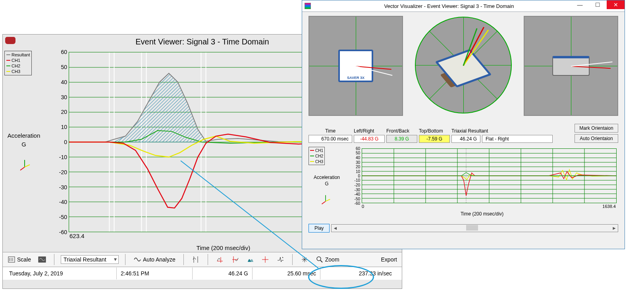 The width and height of the screenshot is (644, 300). Describe the element at coordinates (42, 260) in the screenshot. I see `view-toggle-button` at that location.